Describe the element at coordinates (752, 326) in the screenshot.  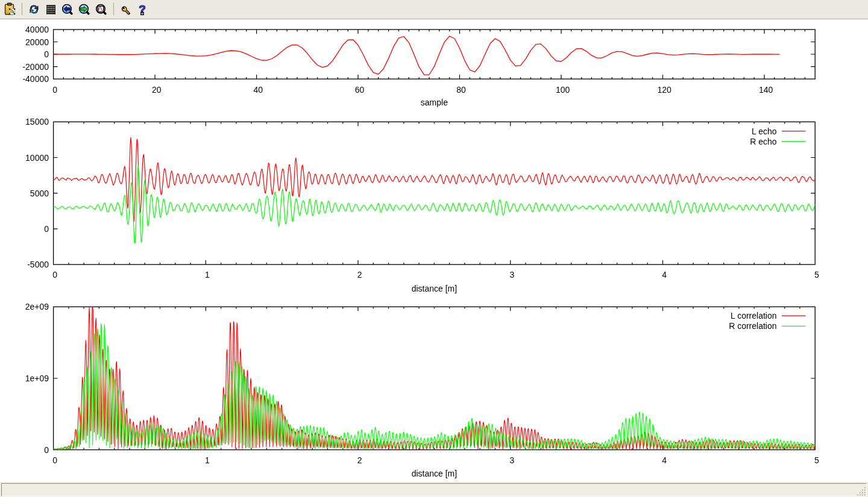
I see `svg-text: R correlation` at that location.